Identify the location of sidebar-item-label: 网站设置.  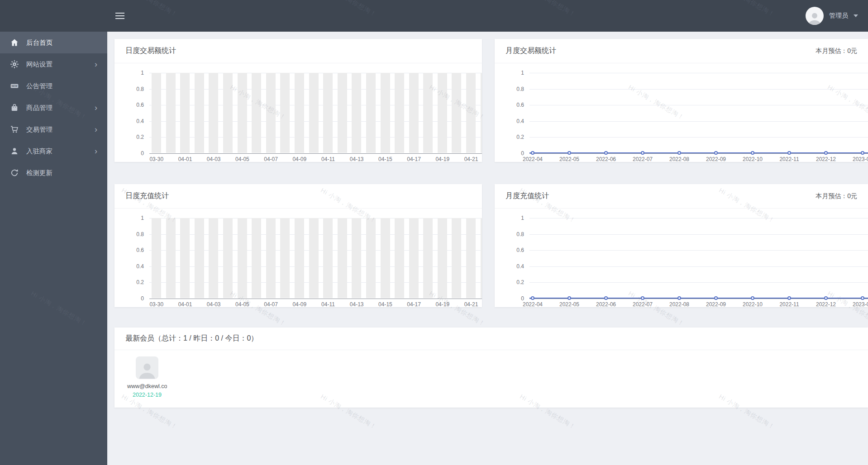
(39, 64).